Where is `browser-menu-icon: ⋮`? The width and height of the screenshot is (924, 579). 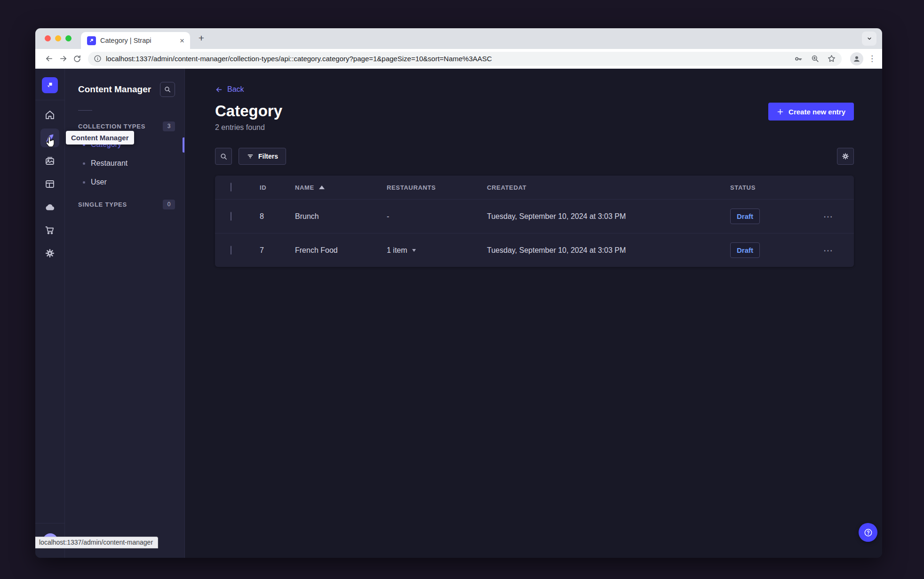
browser-menu-icon: ⋮ is located at coordinates (872, 58).